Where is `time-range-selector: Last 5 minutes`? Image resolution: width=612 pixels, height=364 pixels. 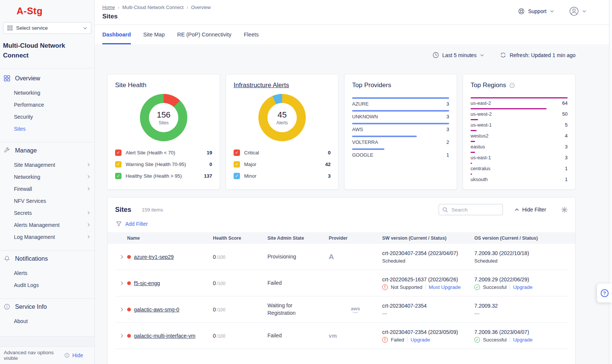 time-range-selector: Last 5 minutes is located at coordinates (460, 55).